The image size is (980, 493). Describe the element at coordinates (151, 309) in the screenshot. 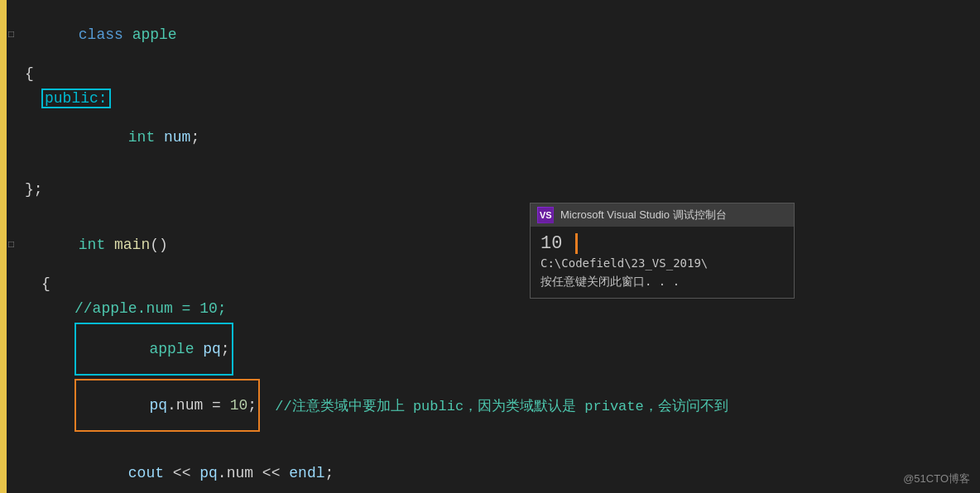

I see `code-text-9: //apple.num = 10;` at that location.